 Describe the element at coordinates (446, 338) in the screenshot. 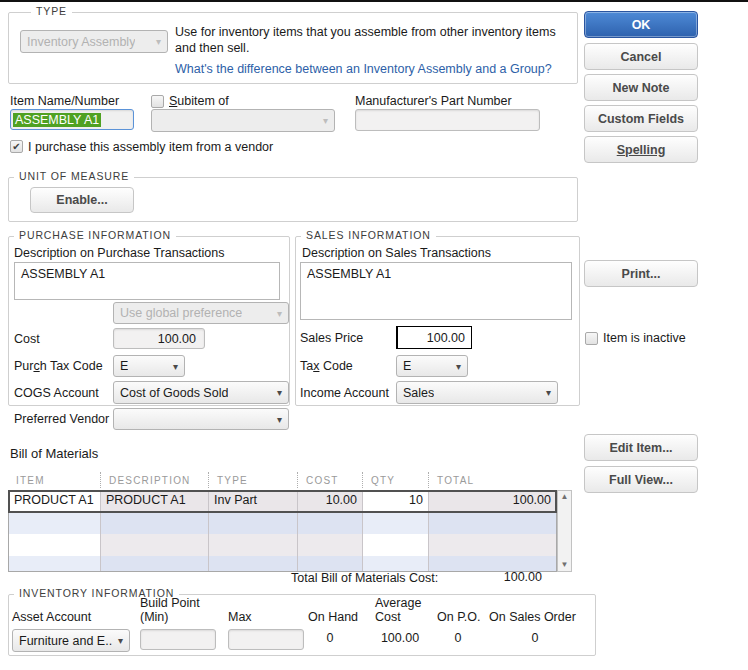

I see `sales-price-value: 100.00` at that location.